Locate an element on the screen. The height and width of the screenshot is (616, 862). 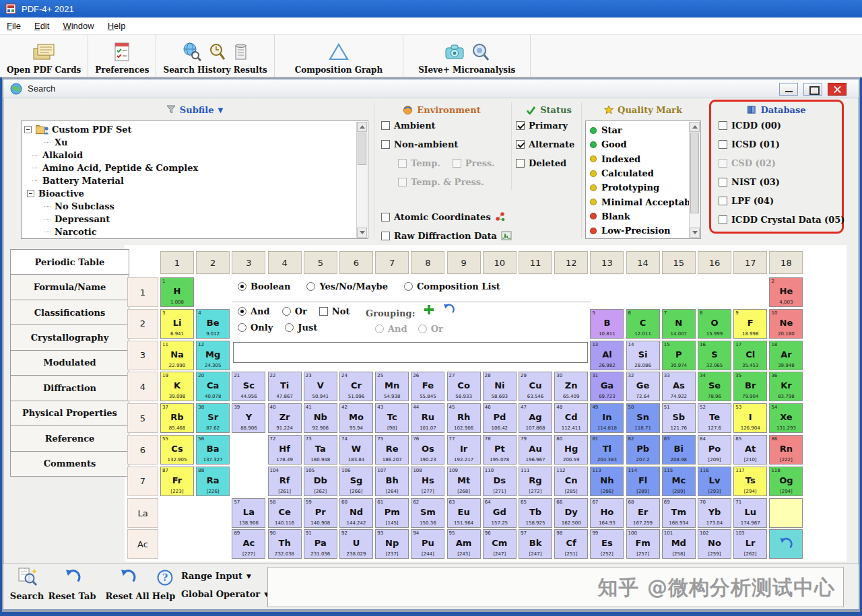
period-label-4: 4 is located at coordinates (143, 386).